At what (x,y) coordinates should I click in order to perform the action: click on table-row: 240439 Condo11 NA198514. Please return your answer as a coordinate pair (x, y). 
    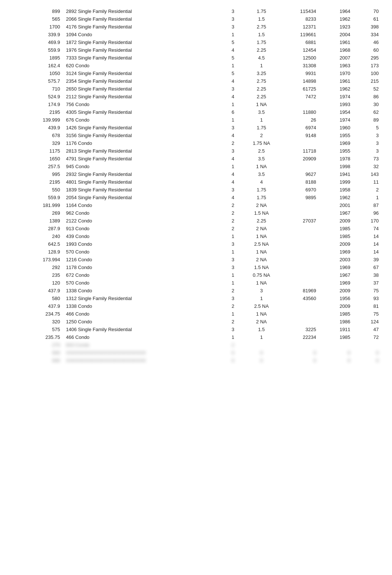
    Looking at the image, I should click on (196, 237).